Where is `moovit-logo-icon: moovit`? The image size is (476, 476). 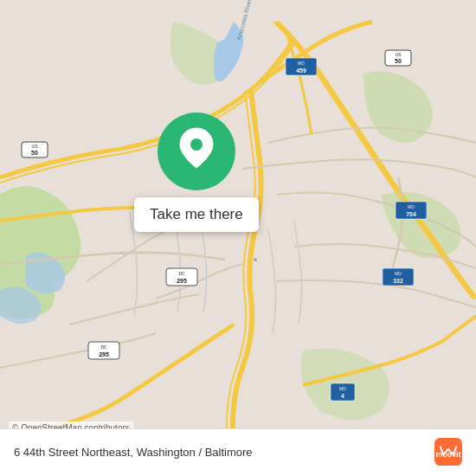
moovit-logo-icon: moovit is located at coordinates (448, 452).